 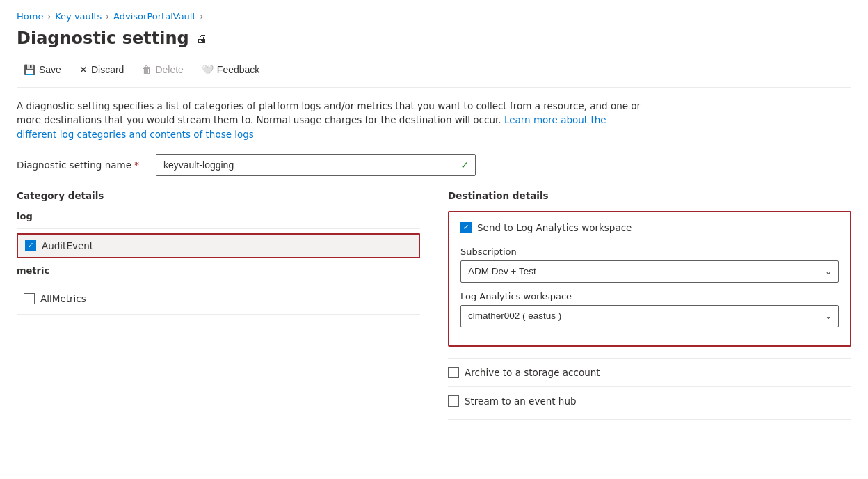 What do you see at coordinates (67, 246) in the screenshot?
I see `audit-event-label: AuditEvent` at bounding box center [67, 246].